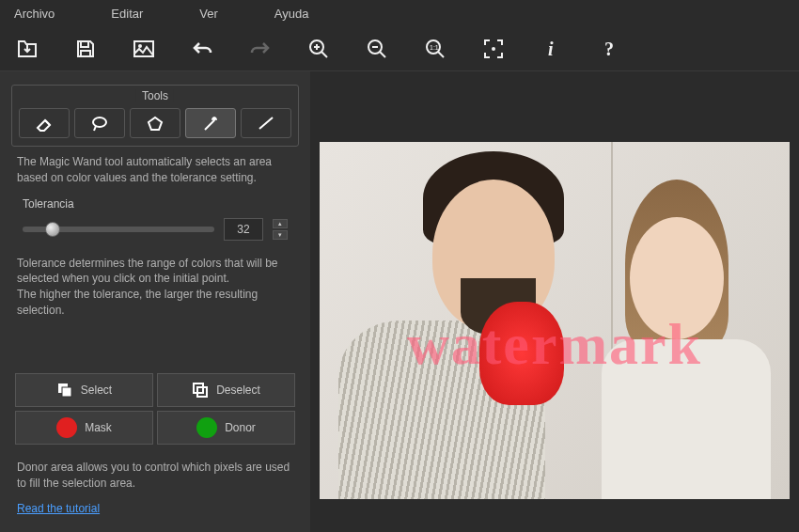 Image resolution: width=799 pixels, height=532 pixels. Describe the element at coordinates (494, 49) in the screenshot. I see `zoom-fit-icon` at that location.